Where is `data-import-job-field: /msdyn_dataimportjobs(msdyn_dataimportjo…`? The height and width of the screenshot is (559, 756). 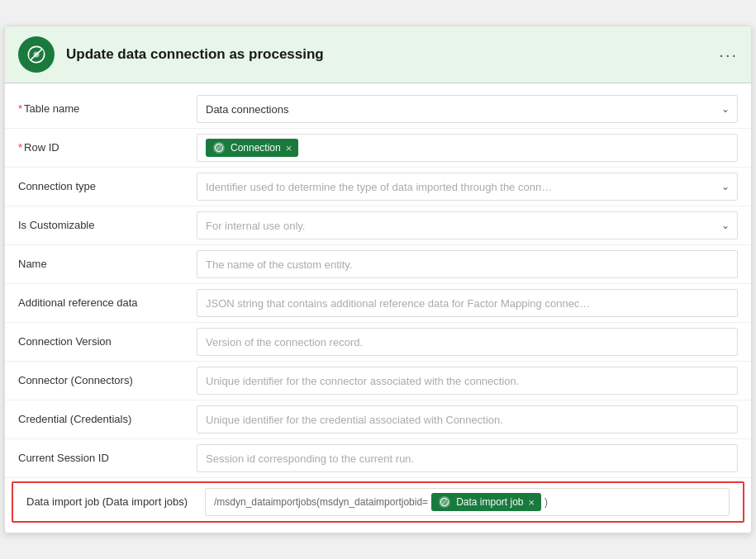
data-import-job-field: /msdyn_dataimportjobs(msdyn_dataimportjo… is located at coordinates (468, 502).